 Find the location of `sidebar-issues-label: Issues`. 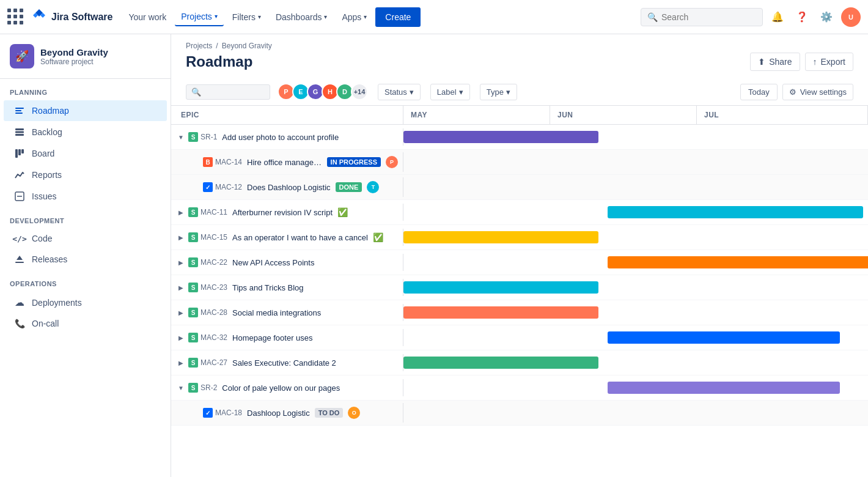

sidebar-issues-label: Issues is located at coordinates (44, 196).